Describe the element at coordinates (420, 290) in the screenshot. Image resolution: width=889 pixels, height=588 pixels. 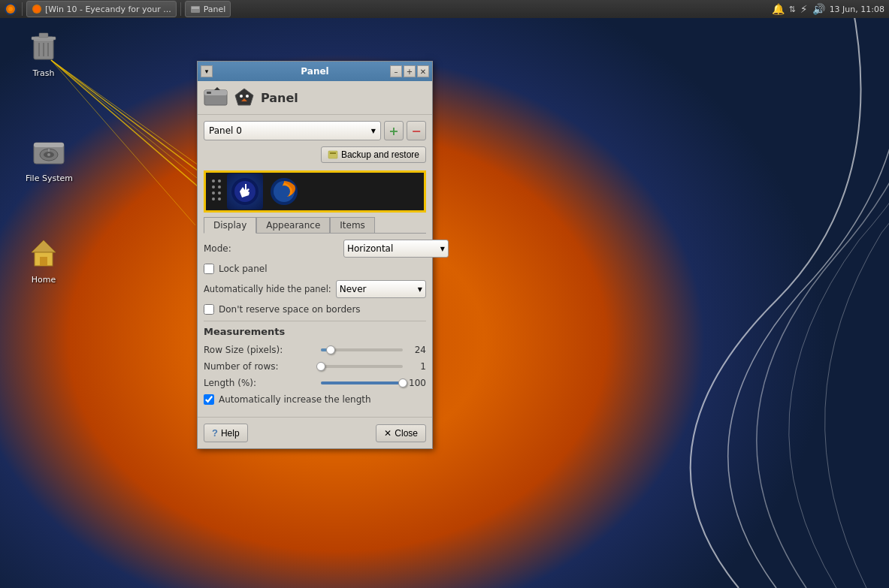
I see `autohide-arrow: ▼` at that location.